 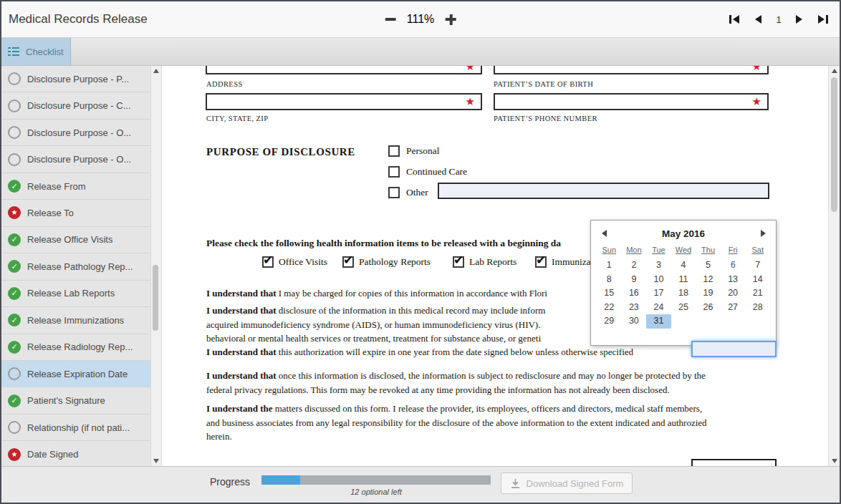 What do you see at coordinates (76, 454) in the screenshot?
I see `sidebar-item-date-signed: ★Date Signed` at bounding box center [76, 454].